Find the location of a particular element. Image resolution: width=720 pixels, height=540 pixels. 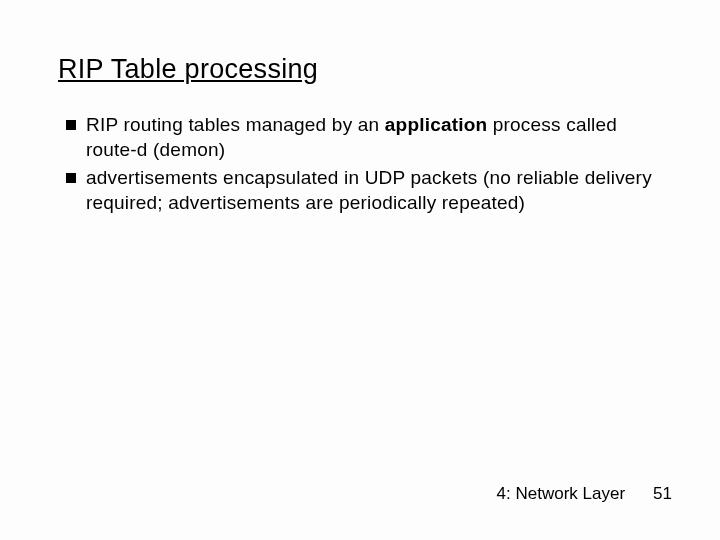

bullet-text: RIP routing tables managed by an applica… is located at coordinates (374, 138).